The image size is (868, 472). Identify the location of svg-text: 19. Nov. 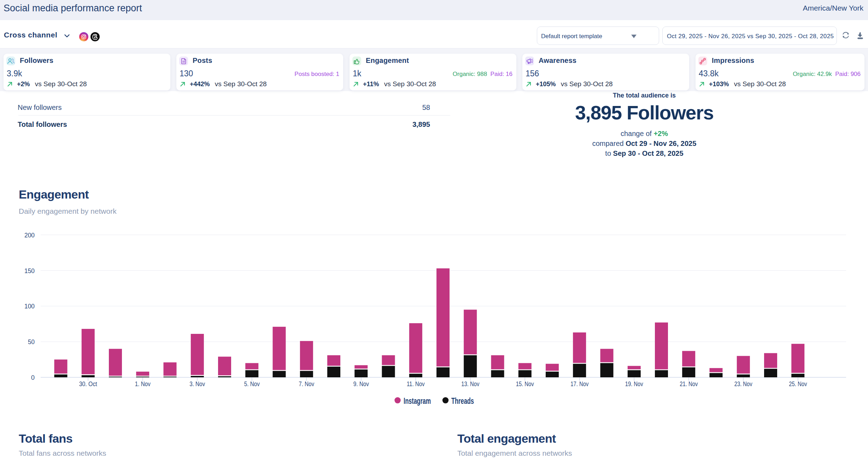
(634, 384).